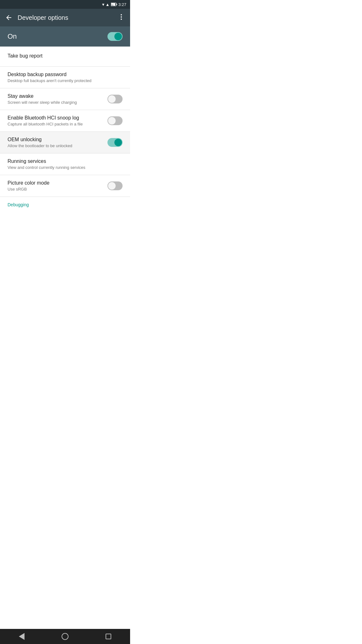 The image size is (362, 644). What do you see at coordinates (58, 189) in the screenshot?
I see `setting-subtitle-picture-color-mode: Use sRGB` at bounding box center [58, 189].